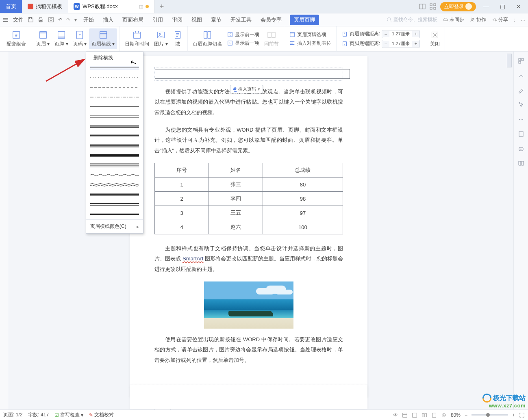  Describe the element at coordinates (249, 74) in the screenshot. I see `header-area` at that location.